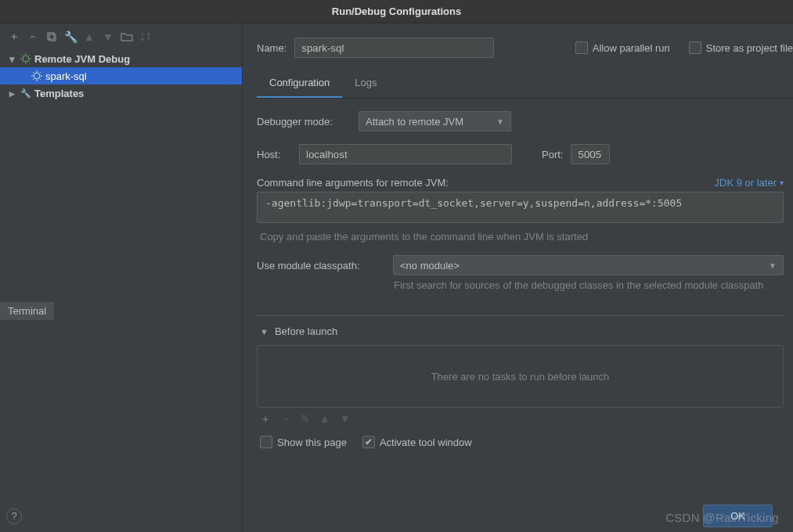 The image size is (793, 532). What do you see at coordinates (59, 94) in the screenshot?
I see `tree-node-label: Templates` at bounding box center [59, 94].